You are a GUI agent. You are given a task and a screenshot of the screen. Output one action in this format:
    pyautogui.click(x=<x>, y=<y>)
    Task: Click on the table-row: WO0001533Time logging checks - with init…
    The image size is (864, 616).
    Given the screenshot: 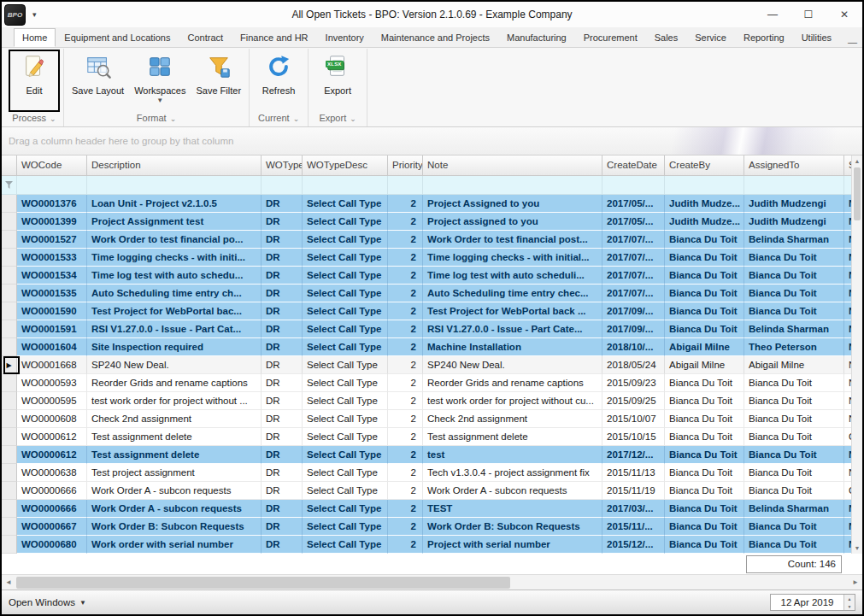 What is the action you would take?
    pyautogui.click(x=432, y=258)
    